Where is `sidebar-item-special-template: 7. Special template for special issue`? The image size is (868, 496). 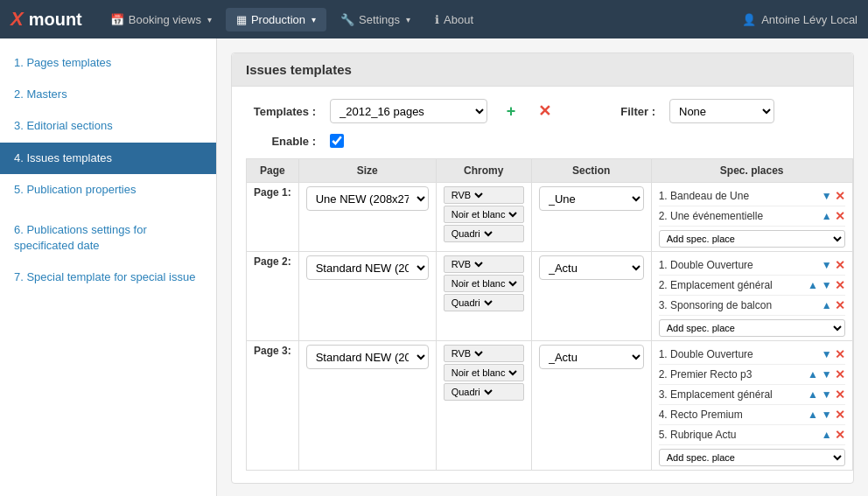 sidebar-item-special-template: 7. Special template for special issue is located at coordinates (108, 277).